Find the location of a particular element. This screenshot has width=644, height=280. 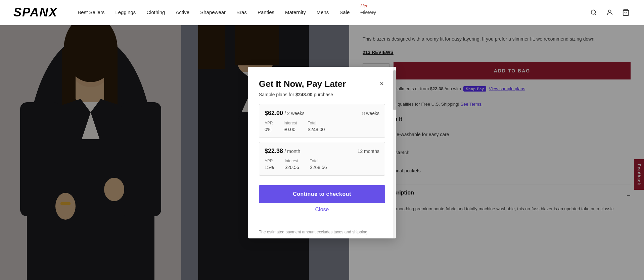

plan-total-1: Total $268.56 is located at coordinates (318, 164).